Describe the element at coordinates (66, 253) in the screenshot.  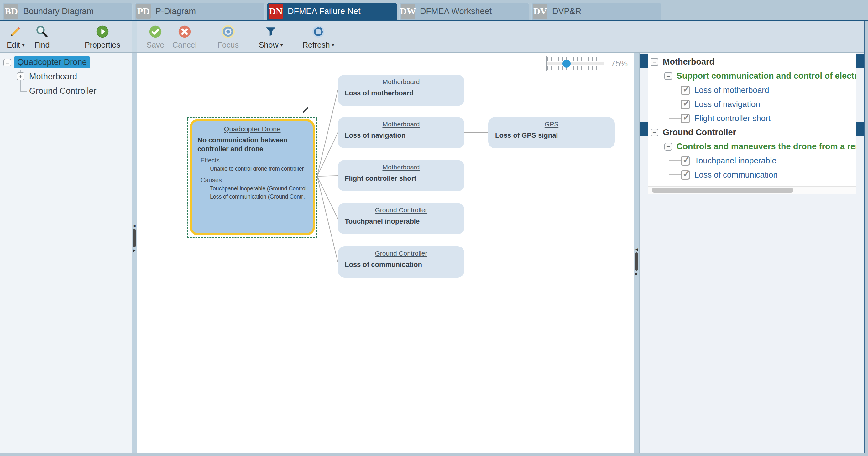
I see `structure-tree-panel: − Quadcopter Drone + Motherboard Ground …` at that location.